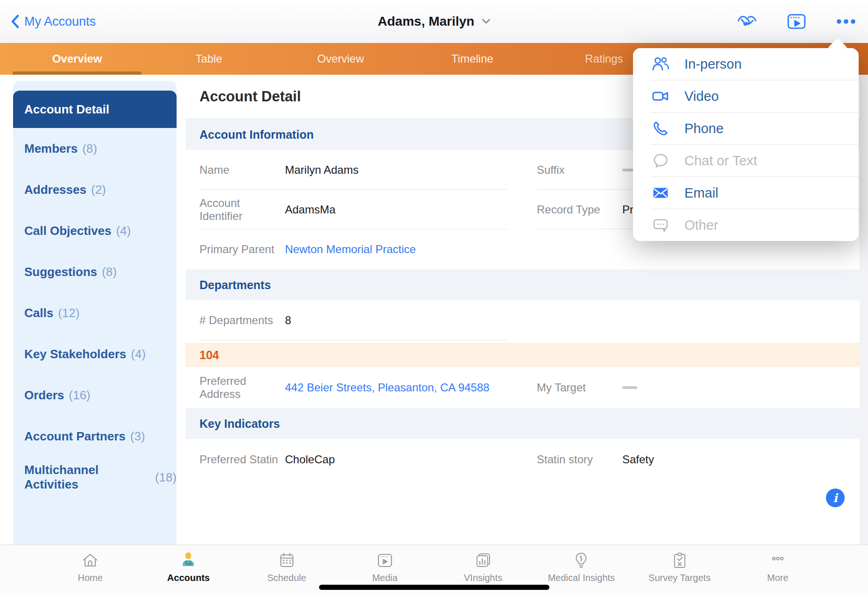  What do you see at coordinates (385, 560) in the screenshot?
I see `media-play-icon` at bounding box center [385, 560].